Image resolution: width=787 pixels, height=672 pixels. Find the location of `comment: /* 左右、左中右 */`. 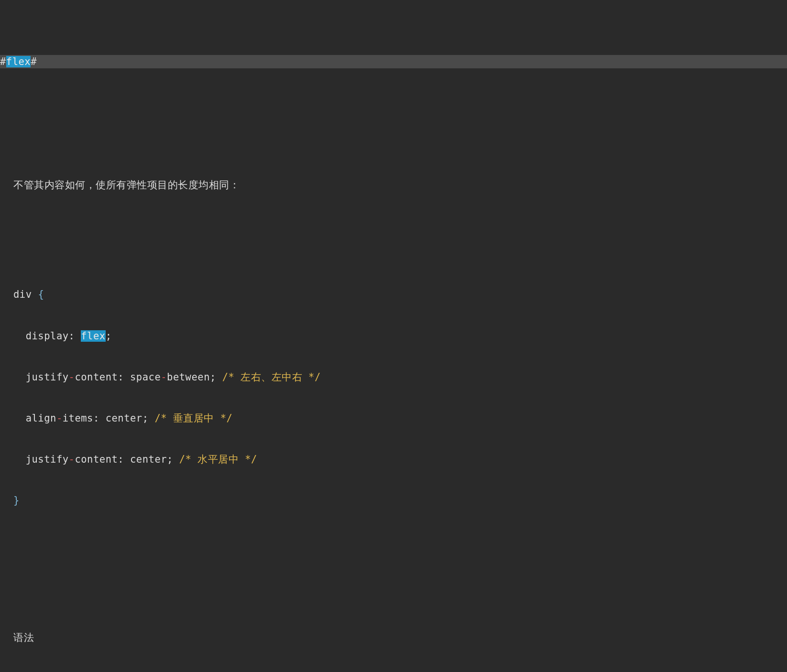

comment: /* 左右、左中右 */ is located at coordinates (272, 377).